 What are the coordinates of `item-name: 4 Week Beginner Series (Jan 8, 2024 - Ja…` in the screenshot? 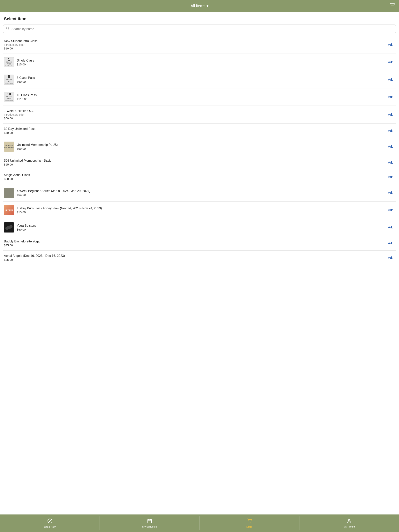 It's located at (200, 191).